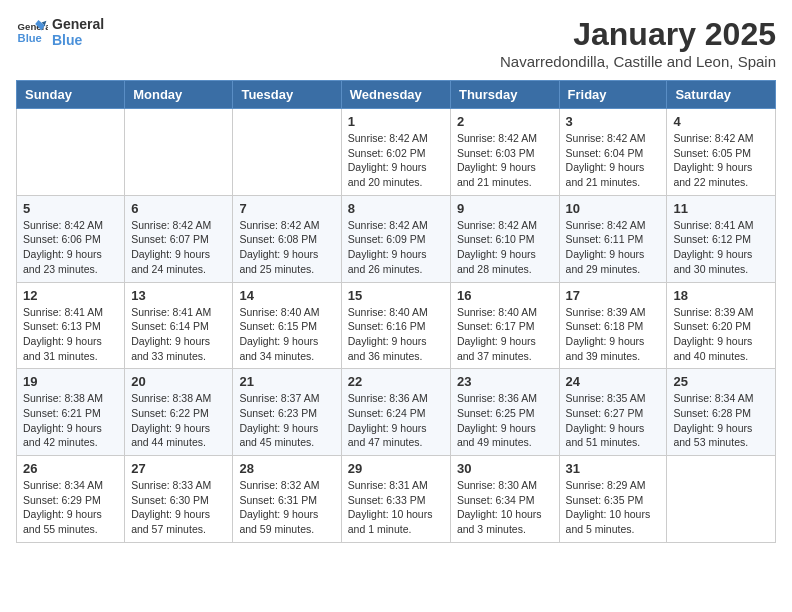 Image resolution: width=792 pixels, height=612 pixels. What do you see at coordinates (287, 95) in the screenshot?
I see `weekday-header: Tuesday` at bounding box center [287, 95].